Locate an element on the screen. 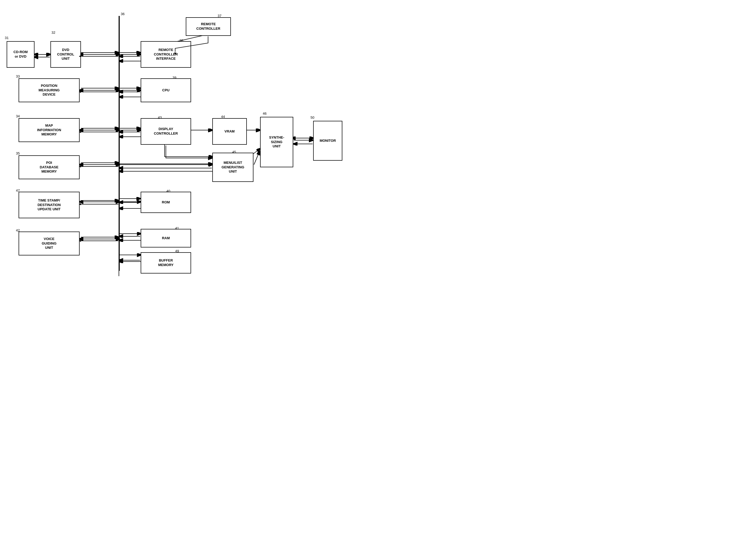 The width and height of the screenshot is (733, 560). block-position: POSITIONMEASURINGDEVICE is located at coordinates (49, 90).